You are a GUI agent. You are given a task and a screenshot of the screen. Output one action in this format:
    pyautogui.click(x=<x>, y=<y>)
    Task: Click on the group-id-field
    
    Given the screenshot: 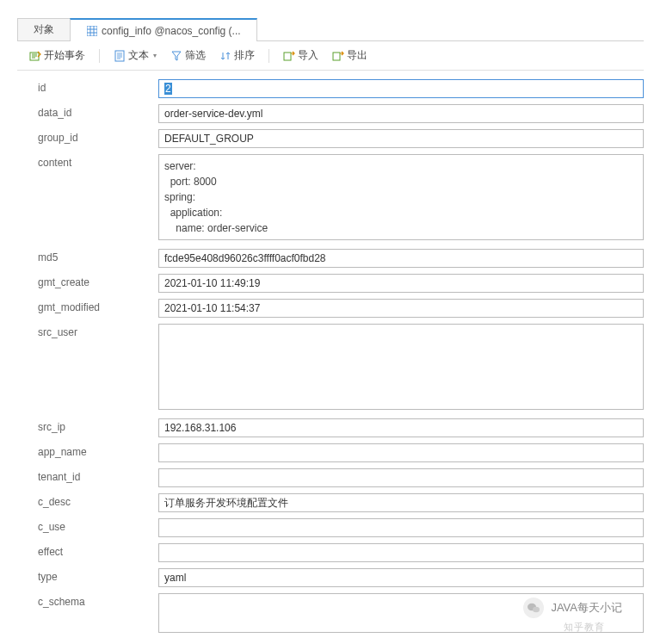 What is the action you would take?
    pyautogui.click(x=401, y=139)
    